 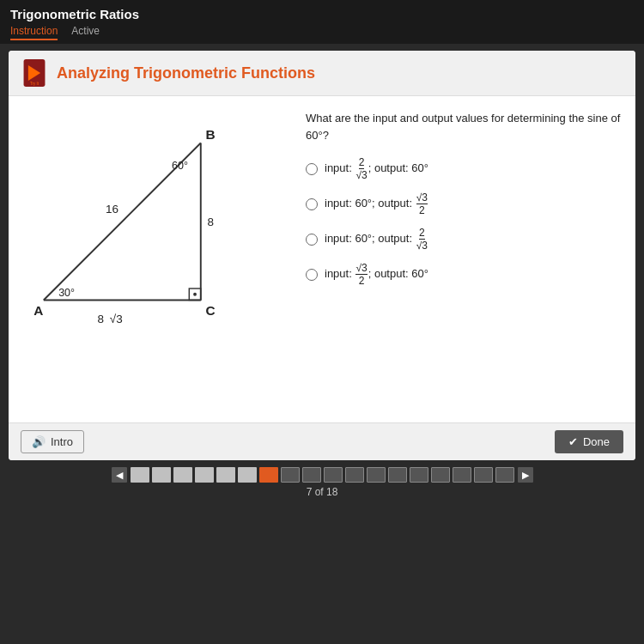 What do you see at coordinates (376, 204) in the screenshot?
I see `option-2-text: input: 60°; output: √32` at bounding box center [376, 204].